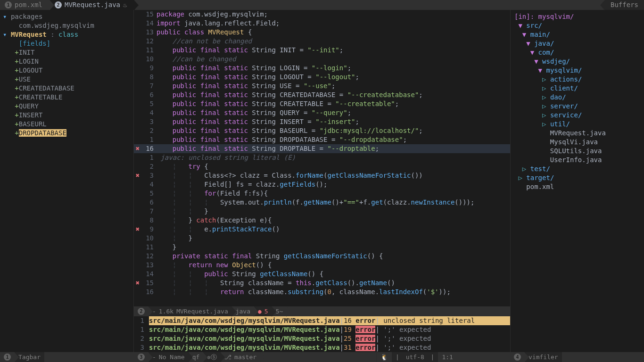 The image size is (644, 362). What do you see at coordinates (333, 157) in the screenshot?
I see `code-text: javac: unclosed string literal (E)` at bounding box center [333, 157].